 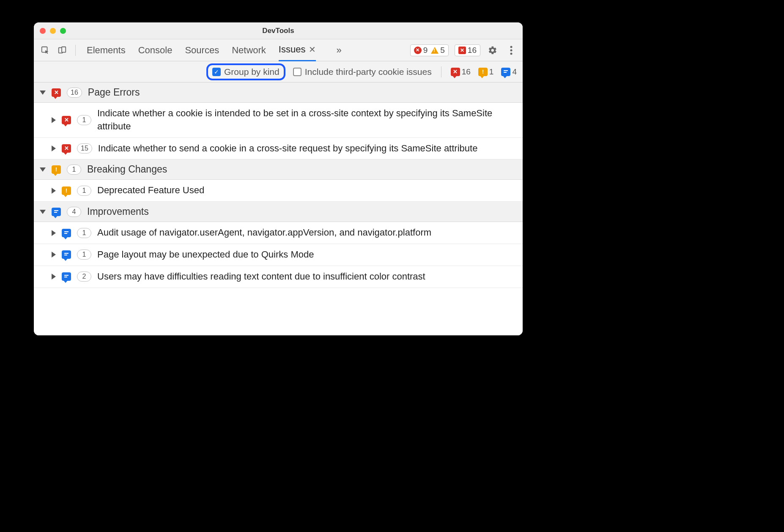 I want to click on issue-row: 1 Page layout may be unexpected due to Q…, so click(x=278, y=255).